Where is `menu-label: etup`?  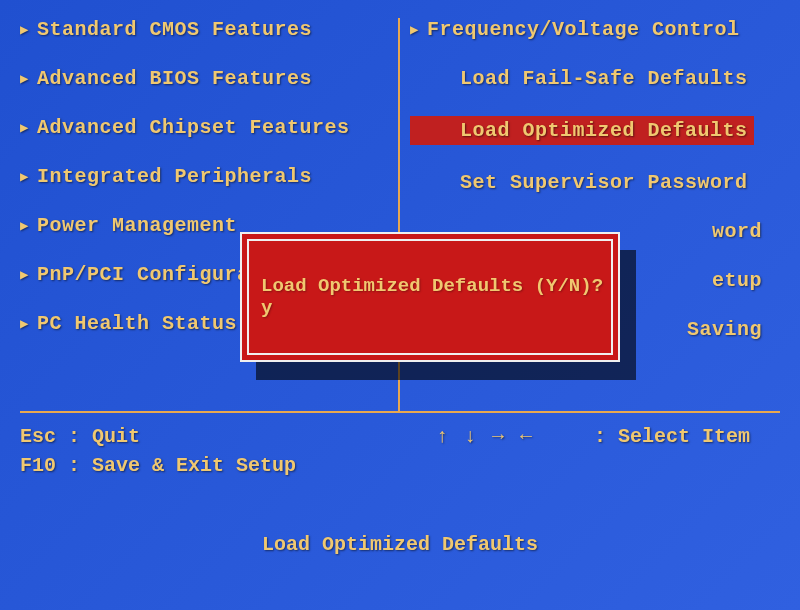
menu-label: etup is located at coordinates (737, 280).